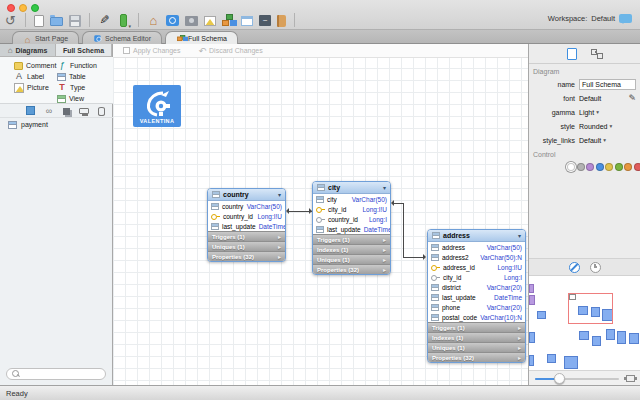 The height and width of the screenshot is (400, 640). Describe the element at coordinates (246, 216) in the screenshot. I see `er-field-row: country_idLong:I!U` at that location.